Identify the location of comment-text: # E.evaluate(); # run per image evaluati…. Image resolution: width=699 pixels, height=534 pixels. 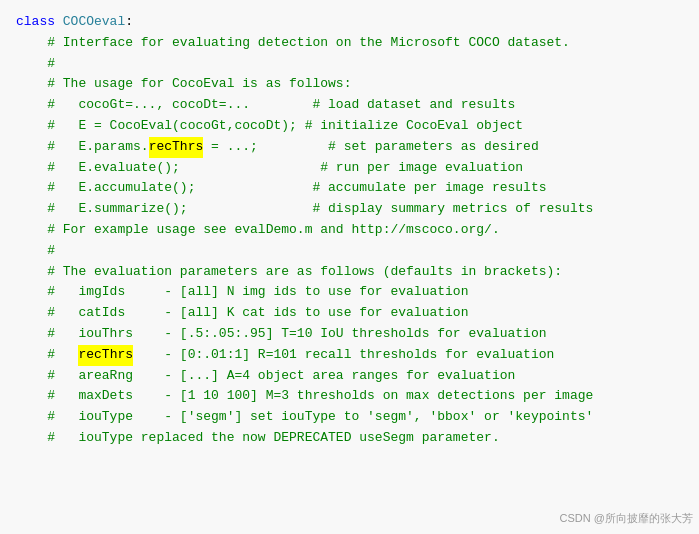
(270, 168).